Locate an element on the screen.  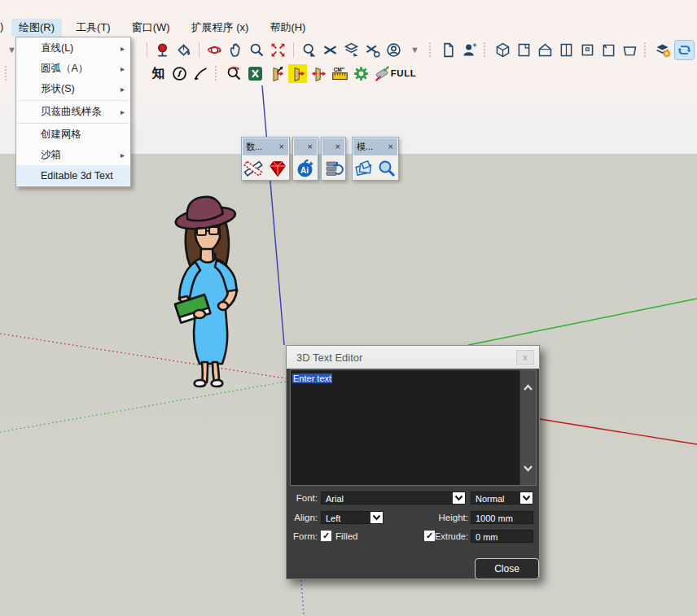
scroll-down-icon is located at coordinates (528, 468).